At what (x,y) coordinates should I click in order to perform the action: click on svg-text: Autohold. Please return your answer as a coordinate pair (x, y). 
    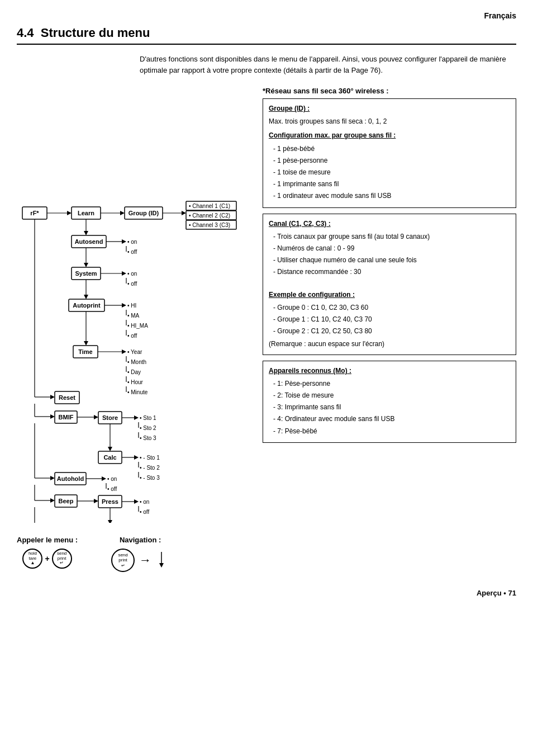
    Looking at the image, I should click on (70, 479).